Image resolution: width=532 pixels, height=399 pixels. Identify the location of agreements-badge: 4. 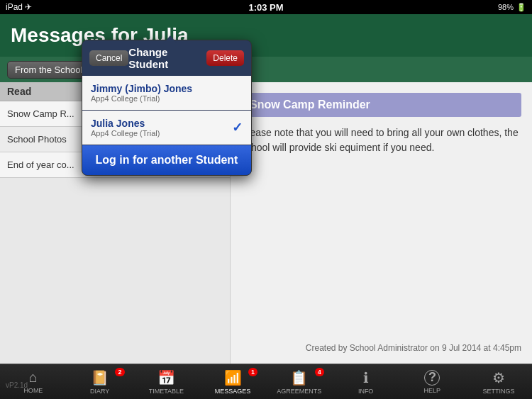
(319, 372).